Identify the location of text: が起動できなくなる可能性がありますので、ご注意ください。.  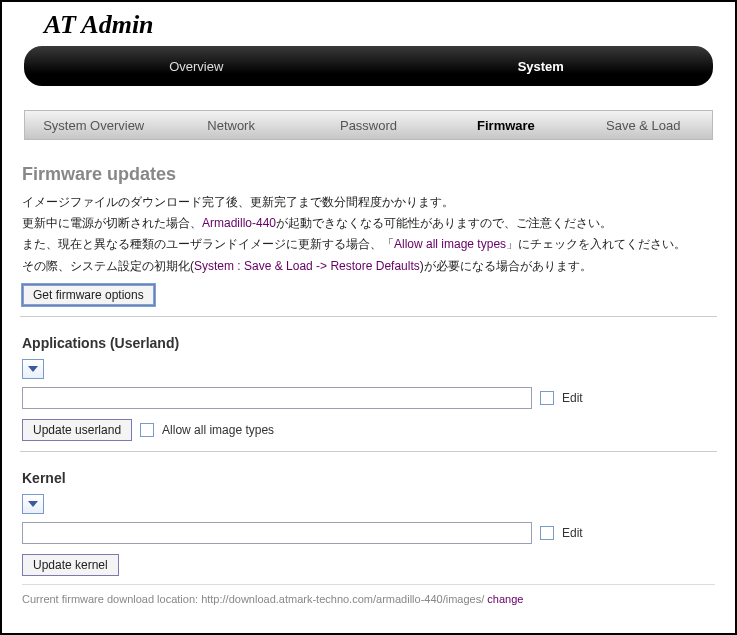
(444, 223).